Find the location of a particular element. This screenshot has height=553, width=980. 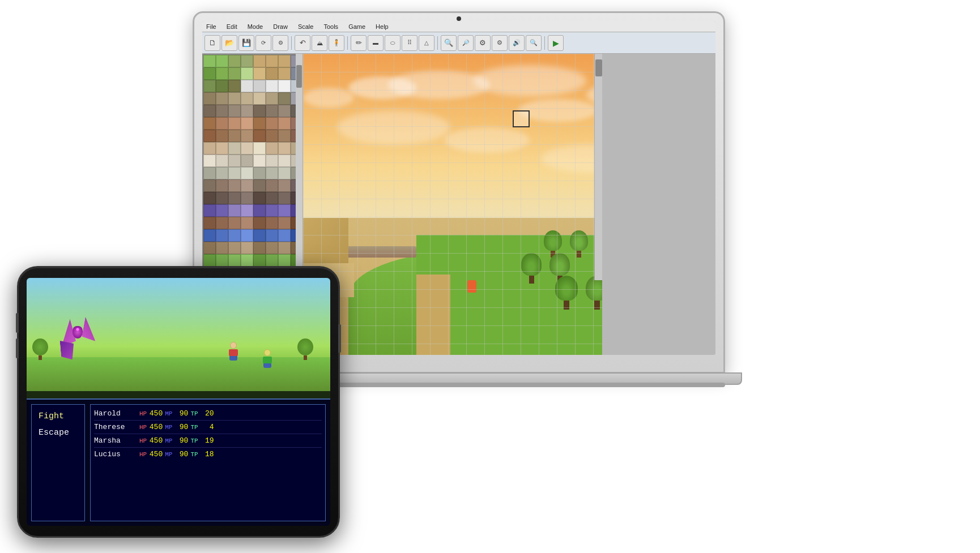

toolbar-new: 🗋 is located at coordinates (212, 43).